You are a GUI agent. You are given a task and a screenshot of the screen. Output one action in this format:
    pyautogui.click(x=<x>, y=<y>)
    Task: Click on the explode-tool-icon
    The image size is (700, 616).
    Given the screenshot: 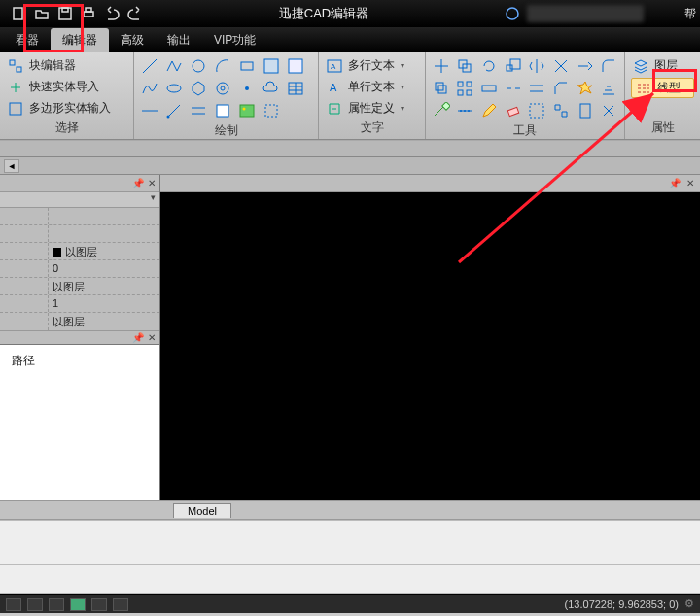 What is the action you would take?
    pyautogui.click(x=585, y=88)
    